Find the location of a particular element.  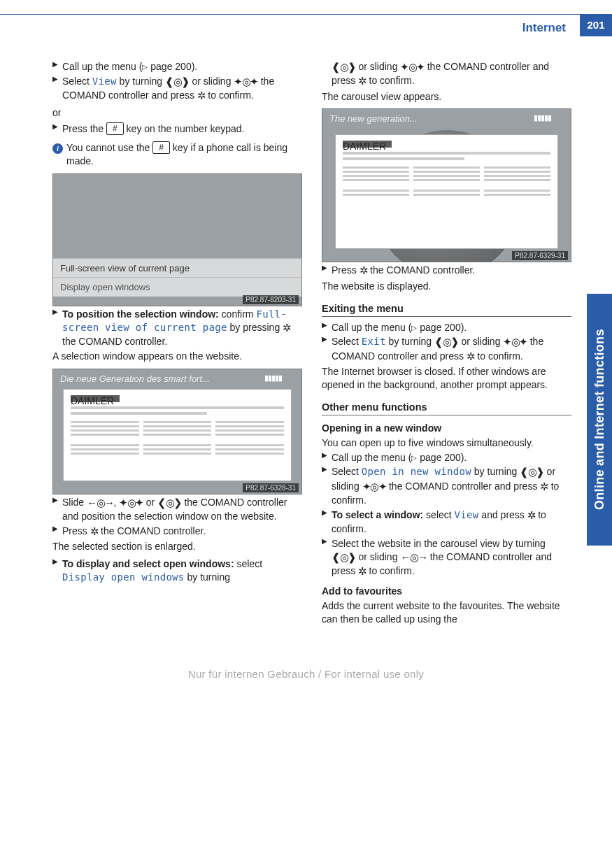

screenshot-label: P82.87-6328-31 is located at coordinates (271, 488).